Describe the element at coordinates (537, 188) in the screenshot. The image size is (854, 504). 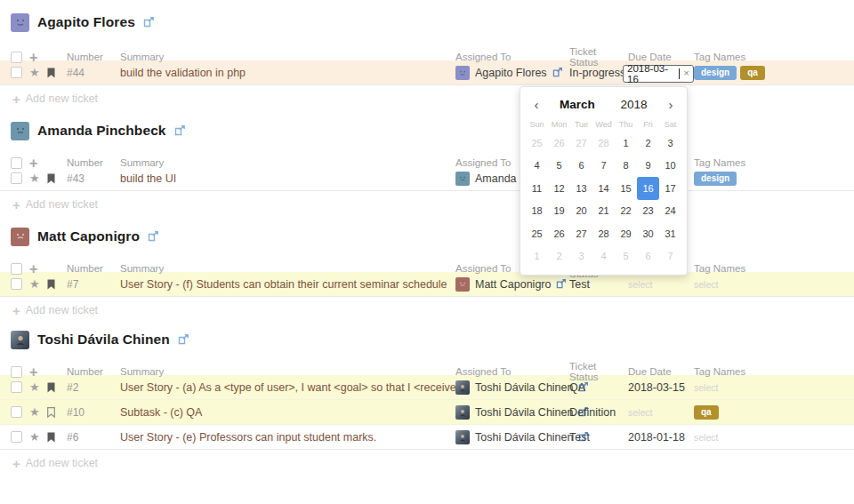
I see `calendar-day: 11` at that location.